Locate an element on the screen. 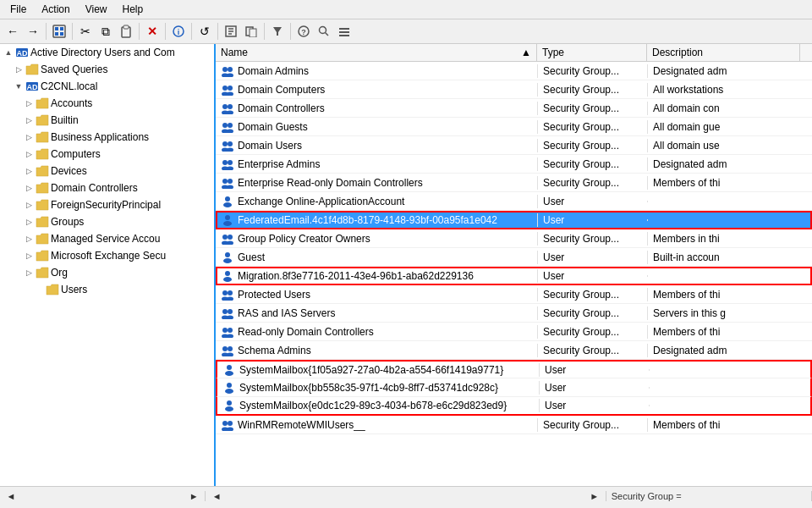 This screenshot has height=508, width=812. tree-item-devices: ▷Devices is located at coordinates (107, 171).